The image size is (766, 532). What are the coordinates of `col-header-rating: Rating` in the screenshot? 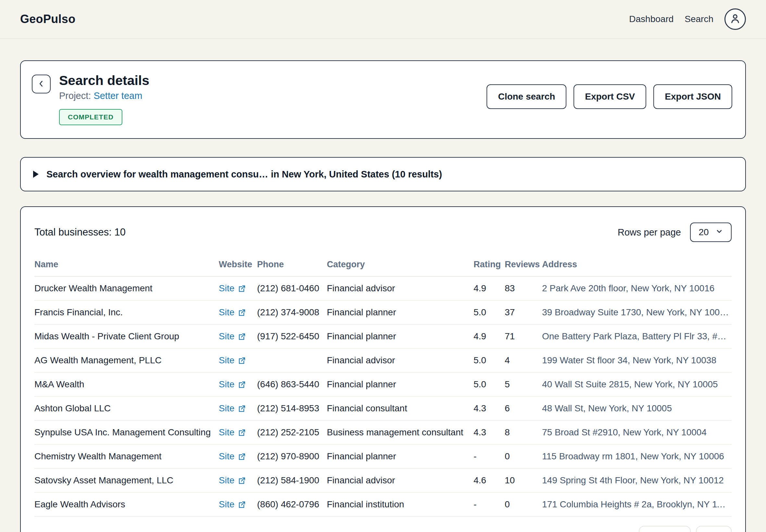 It's located at (489, 265).